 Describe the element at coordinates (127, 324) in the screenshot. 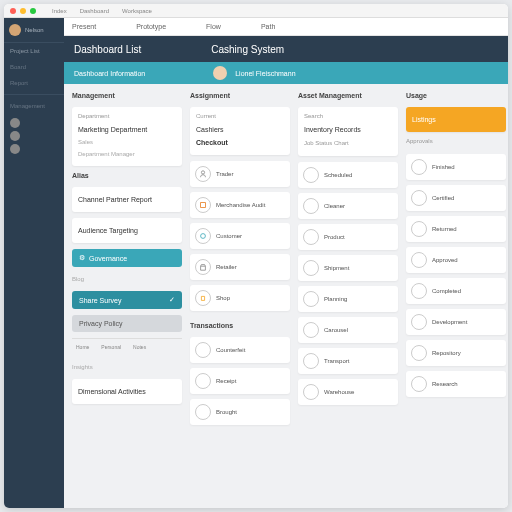

I see `privacy-button: Privacy Policy` at that location.